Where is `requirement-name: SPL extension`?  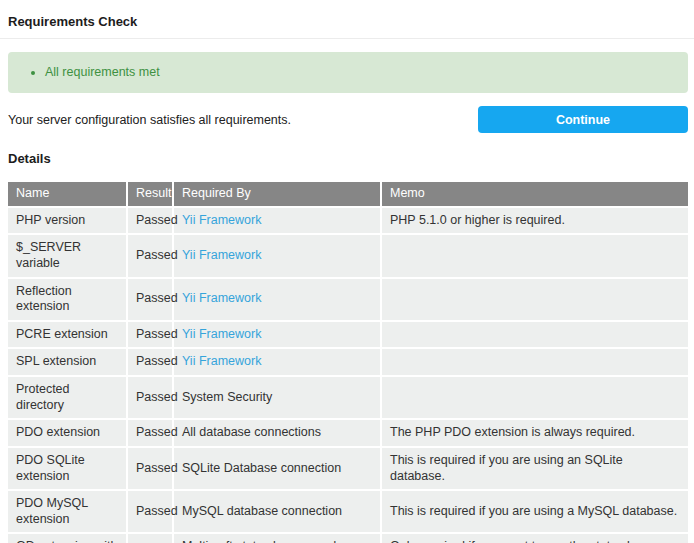
requirement-name: SPL extension is located at coordinates (67, 362).